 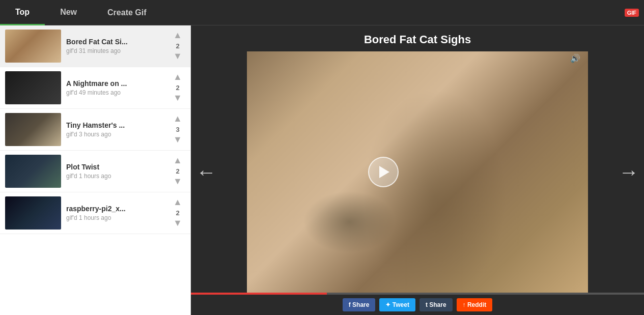 I want to click on tab-new: New, so click(x=68, y=13).